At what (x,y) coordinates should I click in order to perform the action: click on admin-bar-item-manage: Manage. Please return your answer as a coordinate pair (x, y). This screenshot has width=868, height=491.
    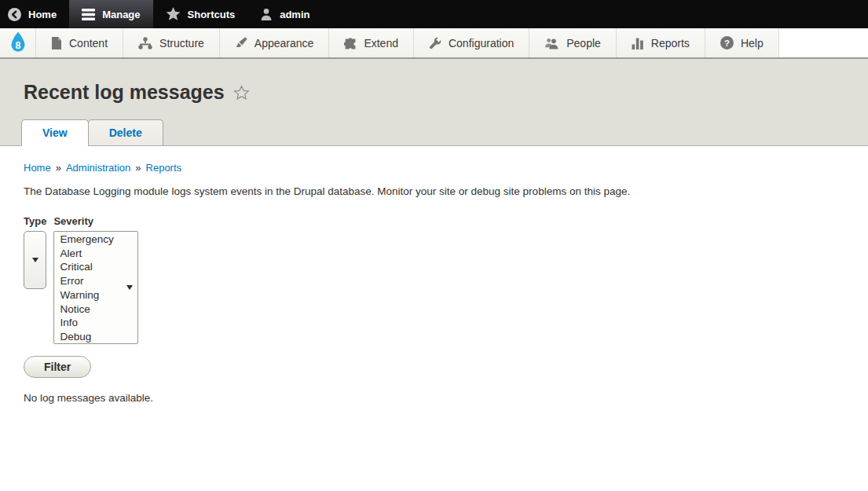
    Looking at the image, I should click on (111, 14).